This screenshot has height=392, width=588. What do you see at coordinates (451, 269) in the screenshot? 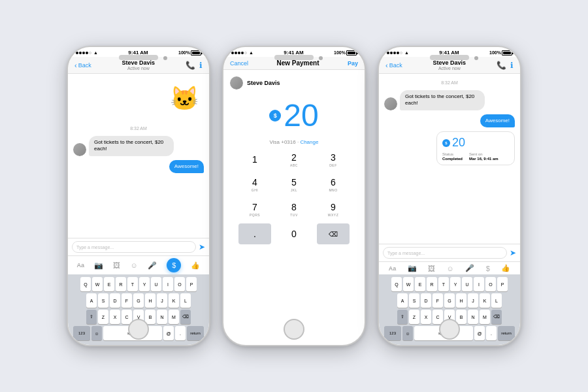
I see `emoji-icon-3: ☺` at bounding box center [451, 269].